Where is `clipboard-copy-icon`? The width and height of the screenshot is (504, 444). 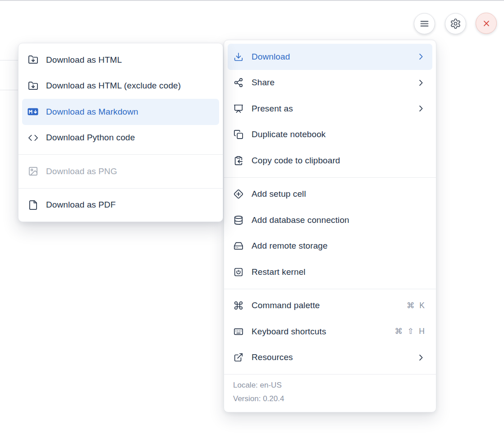 clipboard-copy-icon is located at coordinates (238, 161).